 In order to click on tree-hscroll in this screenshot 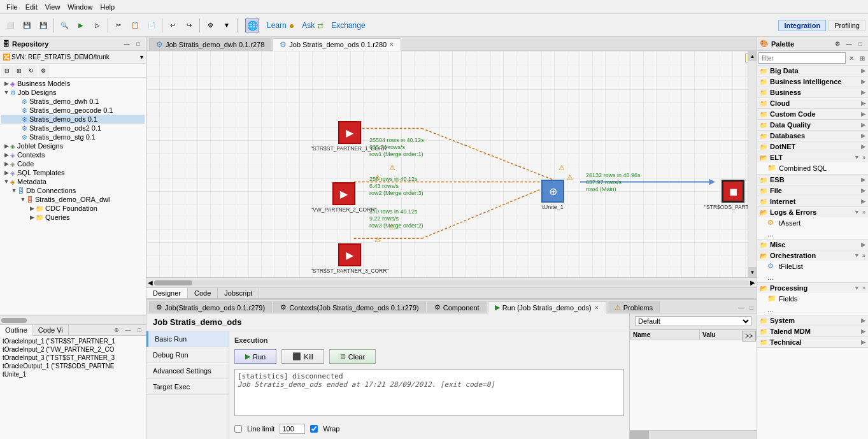, I will do `click(73, 320)`.